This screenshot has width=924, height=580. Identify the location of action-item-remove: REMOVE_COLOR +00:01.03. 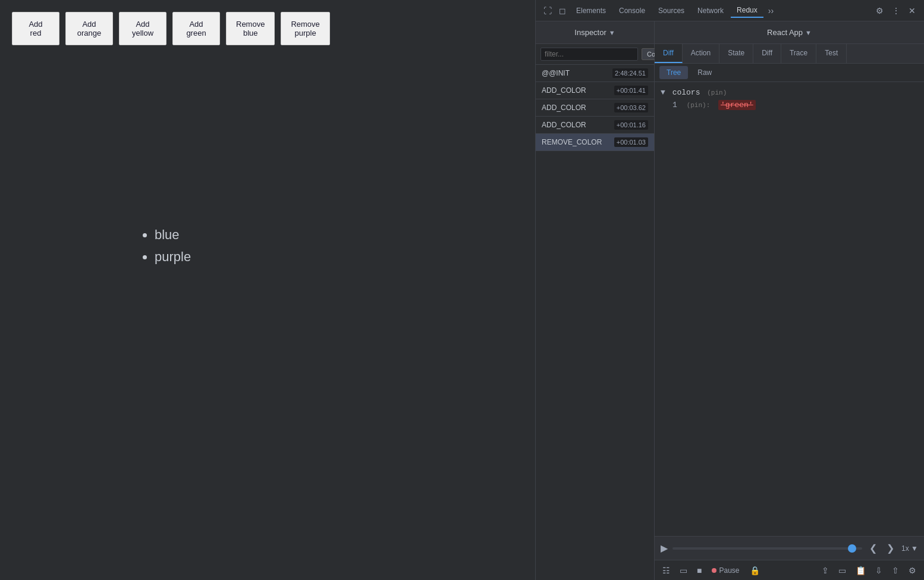
(595, 143).